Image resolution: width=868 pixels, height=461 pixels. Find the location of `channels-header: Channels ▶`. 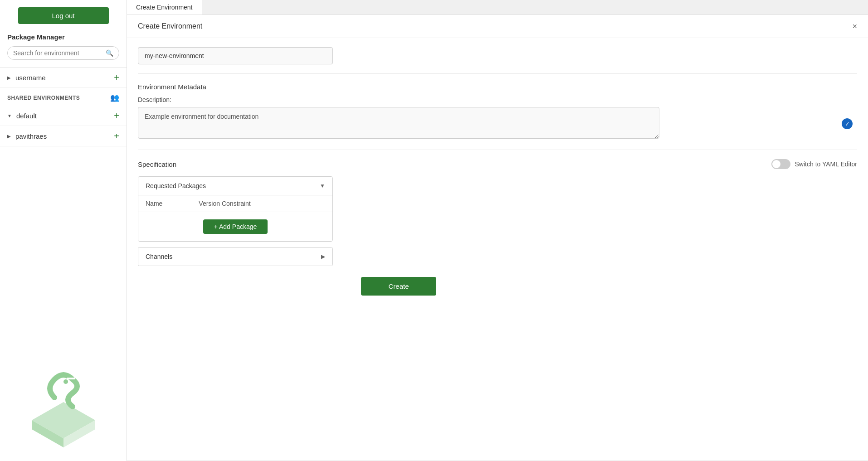

channels-header: Channels ▶ is located at coordinates (235, 257).